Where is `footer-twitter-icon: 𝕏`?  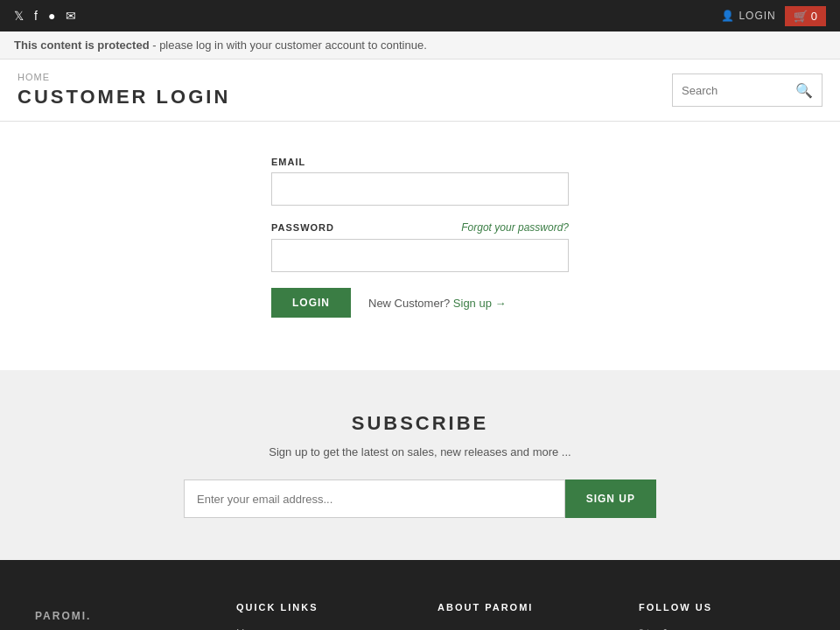 footer-twitter-icon: 𝕏 is located at coordinates (644, 628).